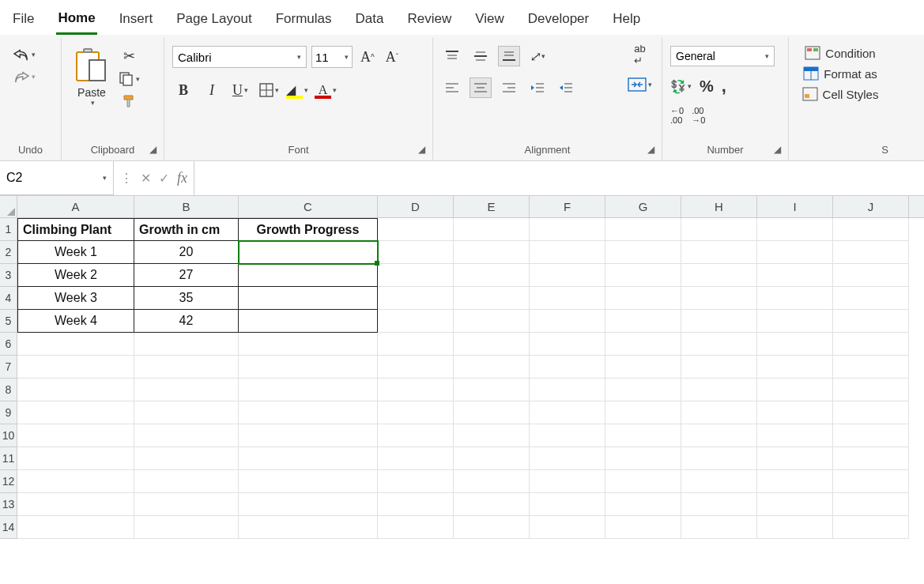 The height and width of the screenshot is (584, 924). Describe the element at coordinates (187, 229) in the screenshot. I see `cell: Growth in cm` at that location.